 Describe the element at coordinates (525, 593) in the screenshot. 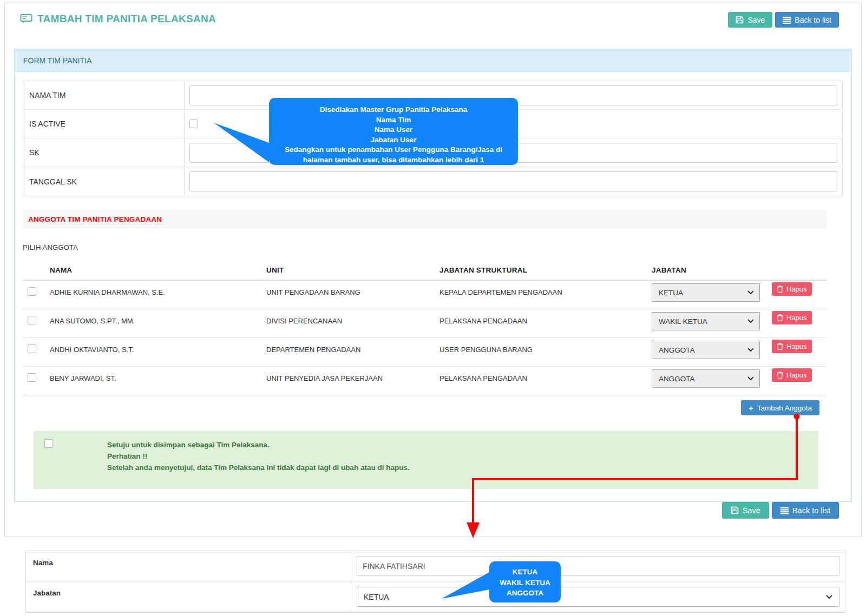

I see `tooltip-line: ANGGOTA` at that location.